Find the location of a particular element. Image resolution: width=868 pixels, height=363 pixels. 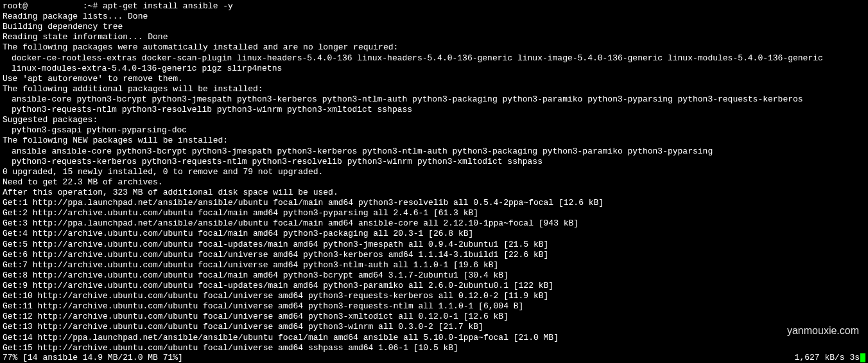

download-line: Get:5 http://archive.ubuntu.com/ubuntu f… is located at coordinates (434, 245).